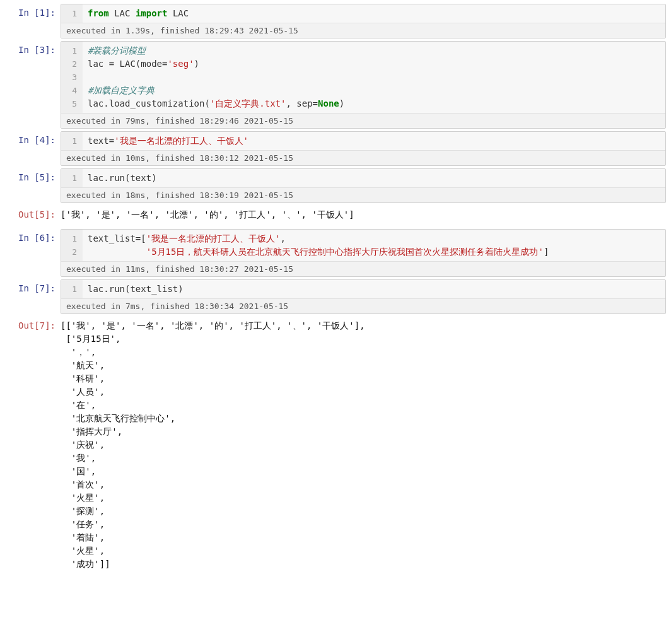 The width and height of the screenshot is (671, 644). Describe the element at coordinates (318, 245) in the screenshot. I see `code-editor: text_list=['我是一名北漂的打工人、干饭人', '5月15日，航天科研…` at that location.